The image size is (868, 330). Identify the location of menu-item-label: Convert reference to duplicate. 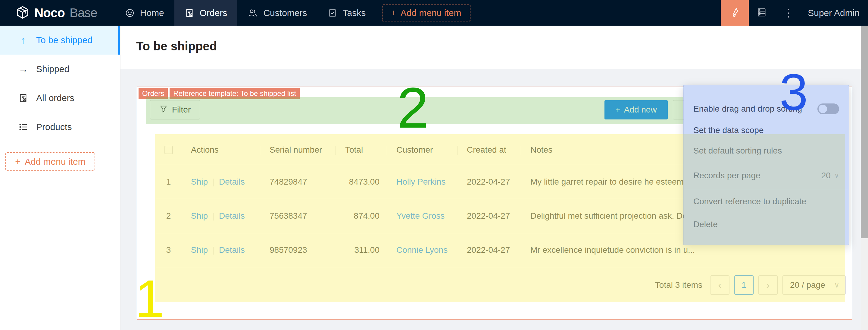
(750, 201).